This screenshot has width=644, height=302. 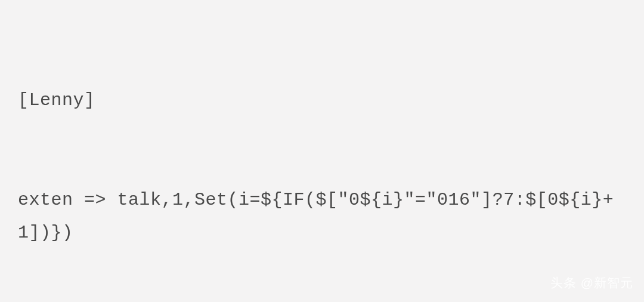 What do you see at coordinates (592, 283) in the screenshot?
I see `watermark-text: 头条 @新智元` at bounding box center [592, 283].